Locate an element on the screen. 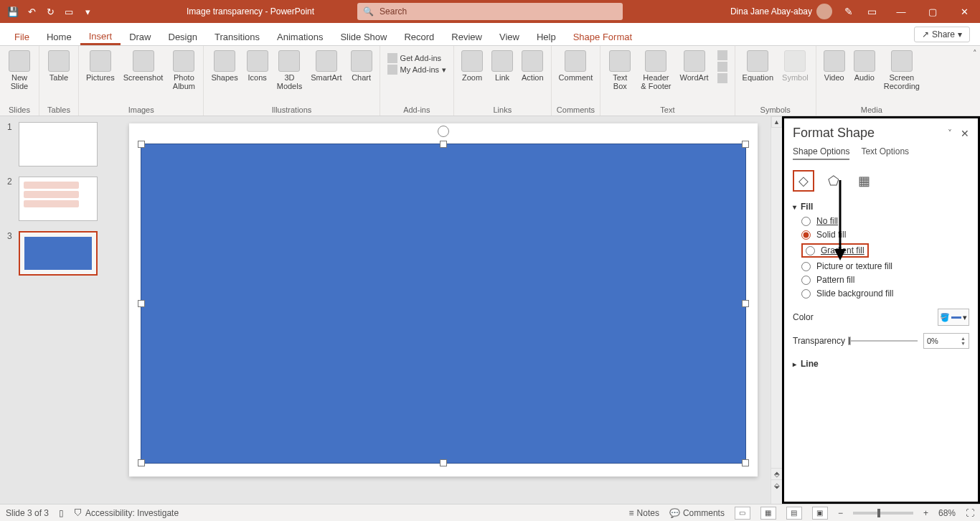 The image size is (980, 521). zoom-button: Zoom is located at coordinates (472, 66).